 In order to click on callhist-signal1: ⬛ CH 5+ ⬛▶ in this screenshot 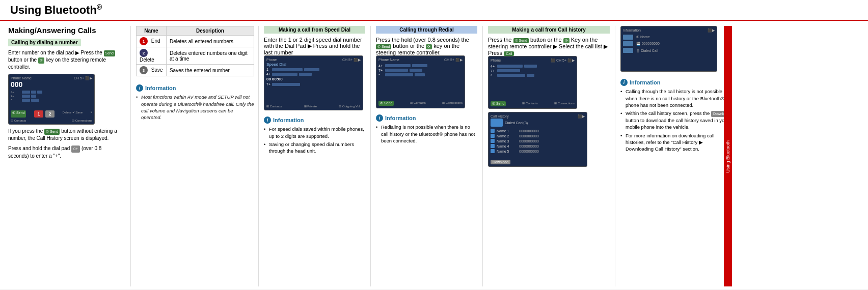, I will do `click(562, 61)`.